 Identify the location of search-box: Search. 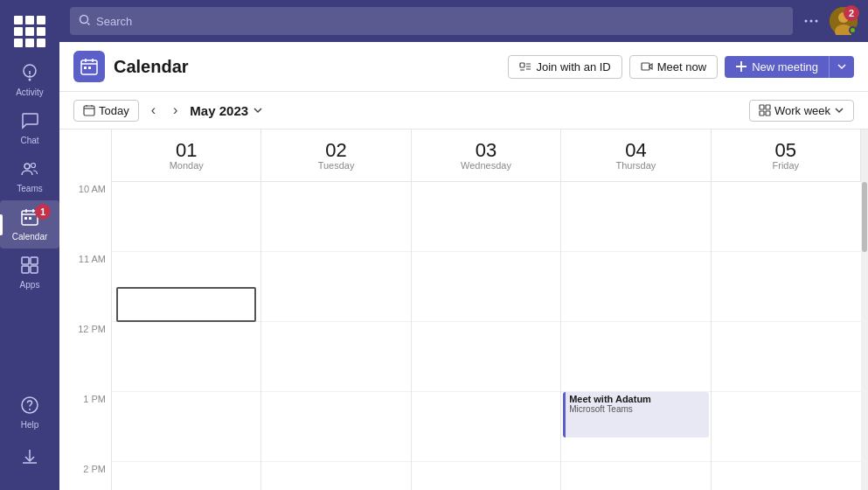
(432, 21).